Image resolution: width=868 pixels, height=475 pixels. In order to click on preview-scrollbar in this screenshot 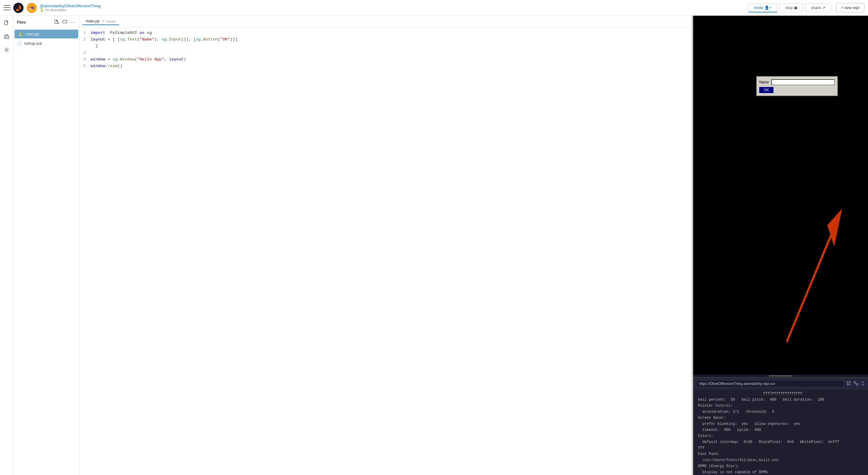, I will do `click(780, 376)`.